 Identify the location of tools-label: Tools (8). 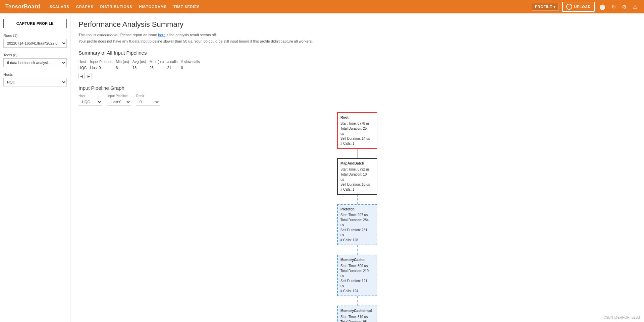
(35, 55).